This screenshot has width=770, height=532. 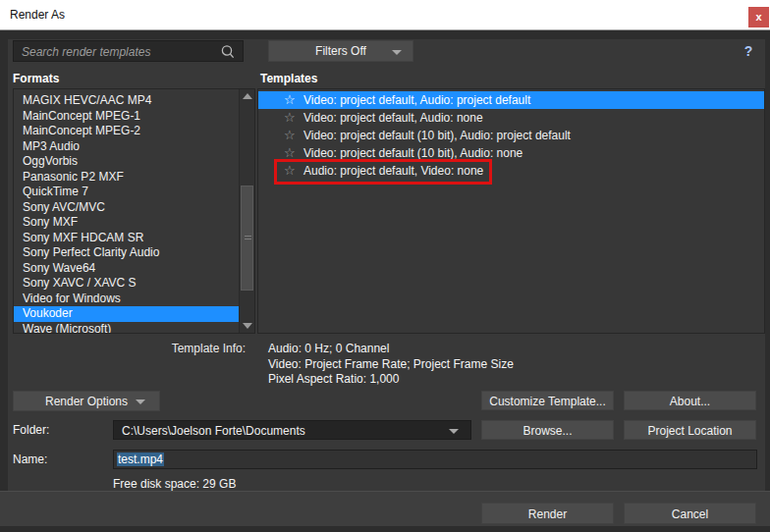 I want to click on frame-left, so click(x=4, y=281).